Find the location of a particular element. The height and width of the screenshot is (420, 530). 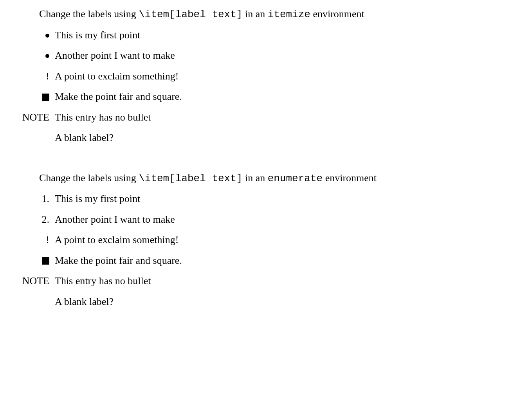

item-label: 2. is located at coordinates (31, 220).